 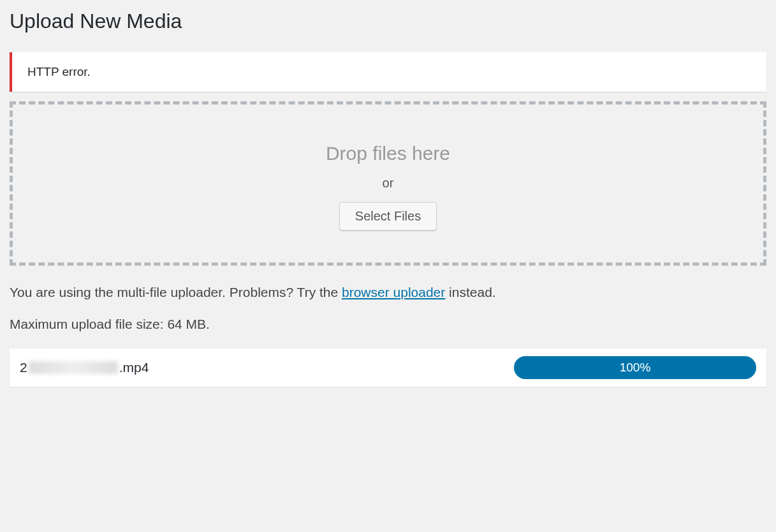 What do you see at coordinates (389, 72) in the screenshot?
I see `error-message: HTTP error.` at bounding box center [389, 72].